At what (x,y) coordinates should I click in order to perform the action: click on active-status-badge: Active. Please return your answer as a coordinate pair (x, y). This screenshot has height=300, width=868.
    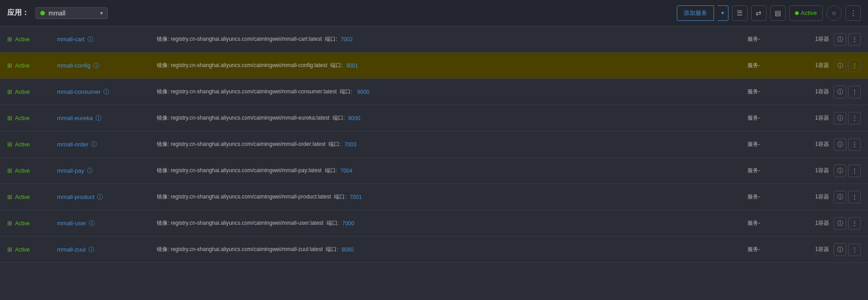
    Looking at the image, I should click on (806, 13).